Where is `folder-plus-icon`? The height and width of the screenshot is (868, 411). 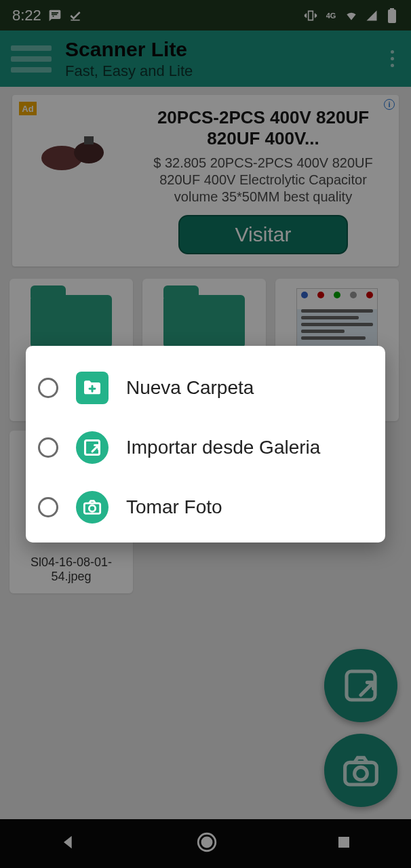 folder-plus-icon is located at coordinates (92, 388).